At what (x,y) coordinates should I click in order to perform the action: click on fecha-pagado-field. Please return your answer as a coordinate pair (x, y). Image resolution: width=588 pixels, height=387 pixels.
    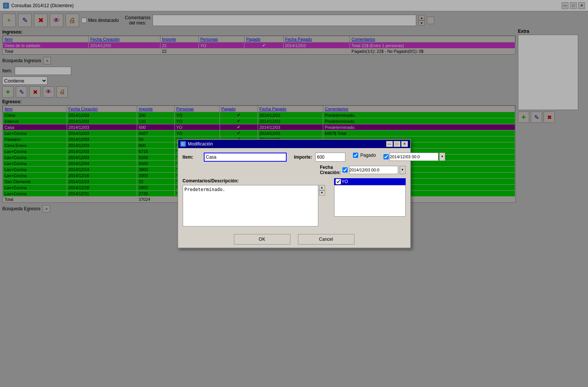
    Looking at the image, I should click on (414, 157).